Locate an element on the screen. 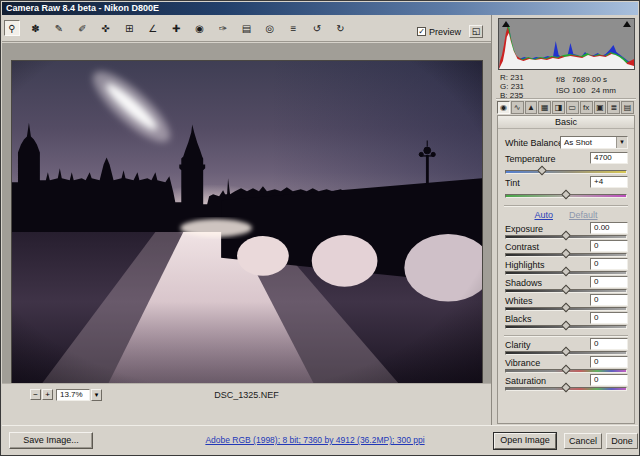  crop-tool-icon: ⊞ is located at coordinates (129, 29).